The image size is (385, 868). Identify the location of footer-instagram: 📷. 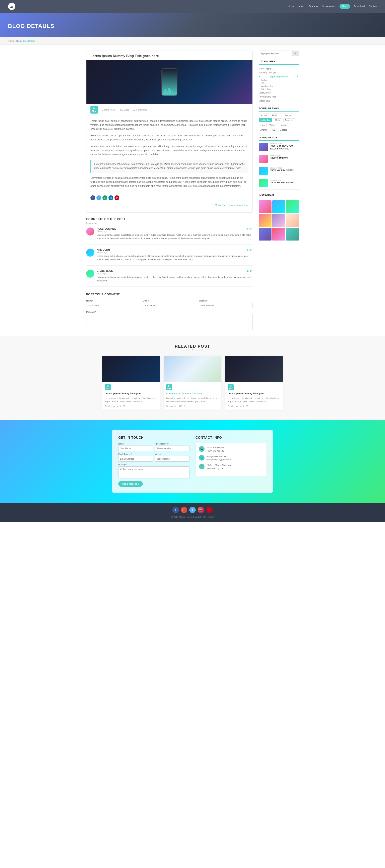
(201, 510).